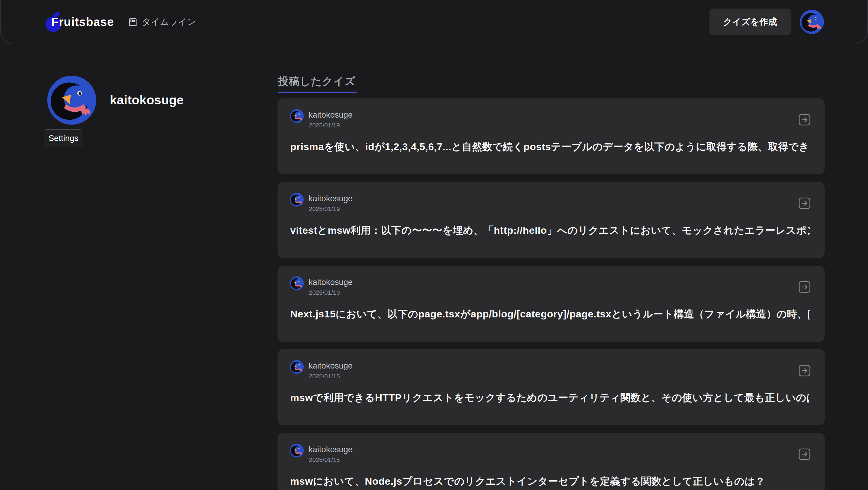 This screenshot has height=490, width=868. I want to click on quiz-question-text: prismaを使い、idが1,2,3,4,5,6,7...と自然数で続くpost…, so click(550, 147).